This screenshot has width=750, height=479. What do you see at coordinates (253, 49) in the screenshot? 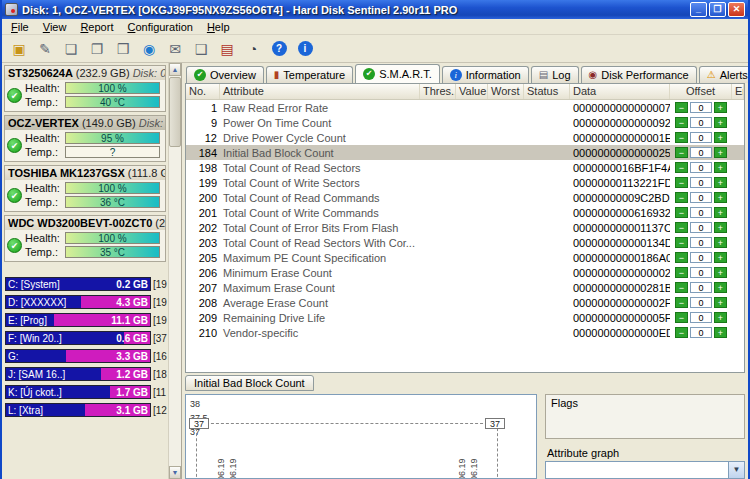
I see `gauge-icon: ◔` at bounding box center [253, 49].